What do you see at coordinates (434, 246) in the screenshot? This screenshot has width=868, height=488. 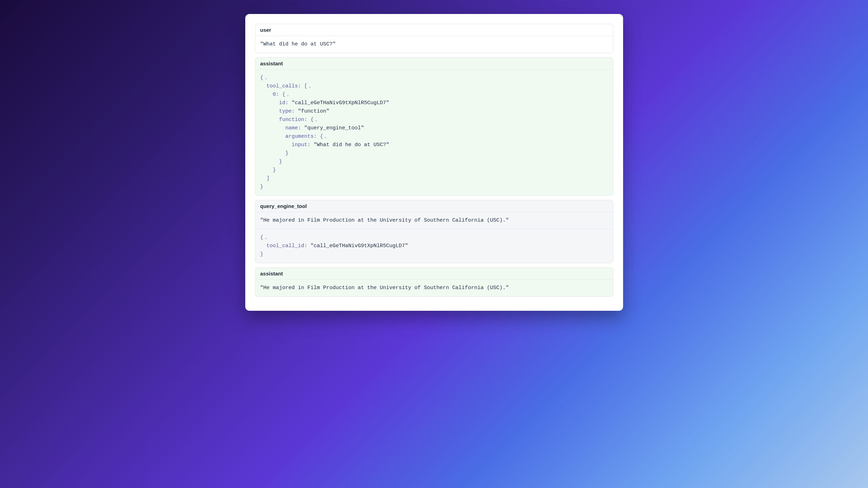 I see `tool-metadata: {⌄ tool_call_id: "call_eGeTHaNivG9tXpNlR…` at bounding box center [434, 246].